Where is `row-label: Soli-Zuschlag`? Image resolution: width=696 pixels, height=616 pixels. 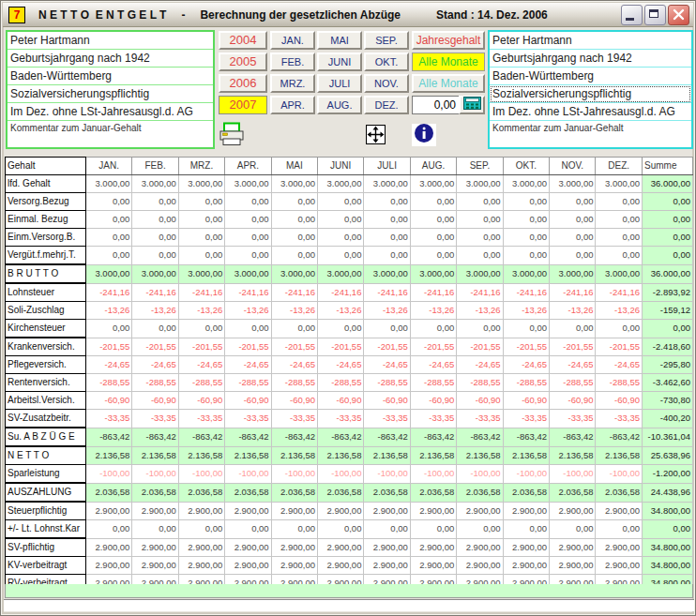
row-label: Soli-Zuschlag is located at coordinates (46, 311).